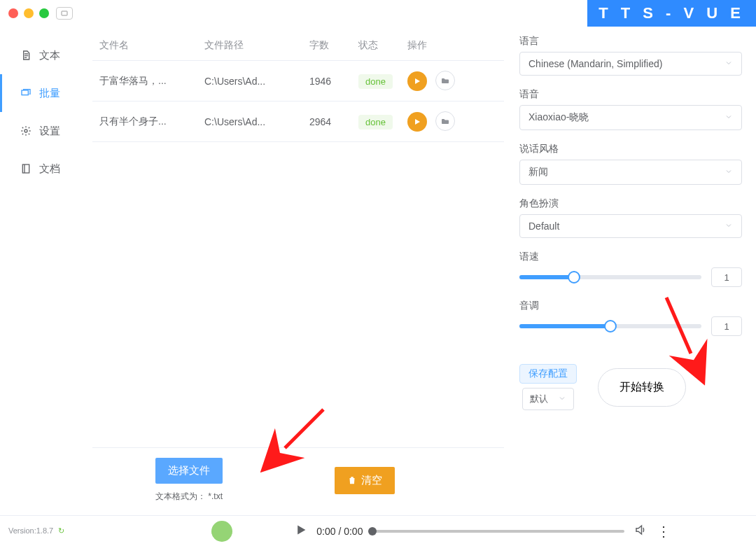 Image resolution: width=756 pixels, height=546 pixels. I want to click on role-select: Default, so click(631, 226).